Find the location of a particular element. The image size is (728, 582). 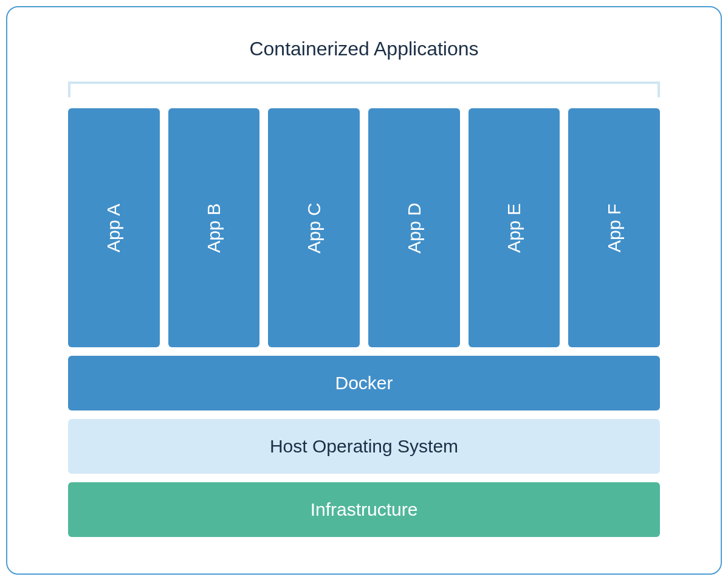

diagram-title: Containerized Applications is located at coordinates (364, 49).